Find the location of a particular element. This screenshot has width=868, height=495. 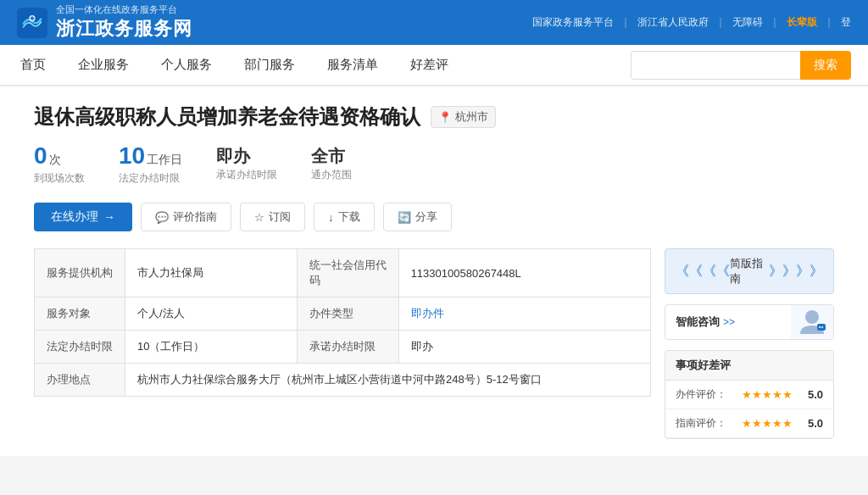

subscribe-button: ☆ 订阅 is located at coordinates (273, 217).